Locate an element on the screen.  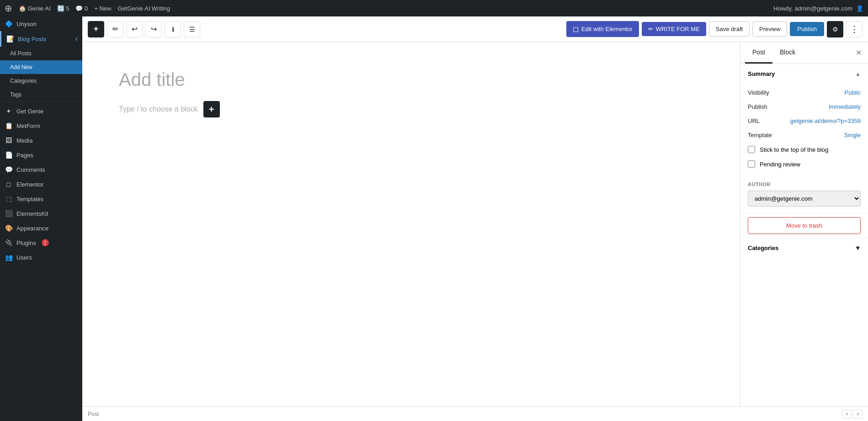
edit-with-elementor-button: ◻ Edit with Elementor is located at coordinates (602, 29).